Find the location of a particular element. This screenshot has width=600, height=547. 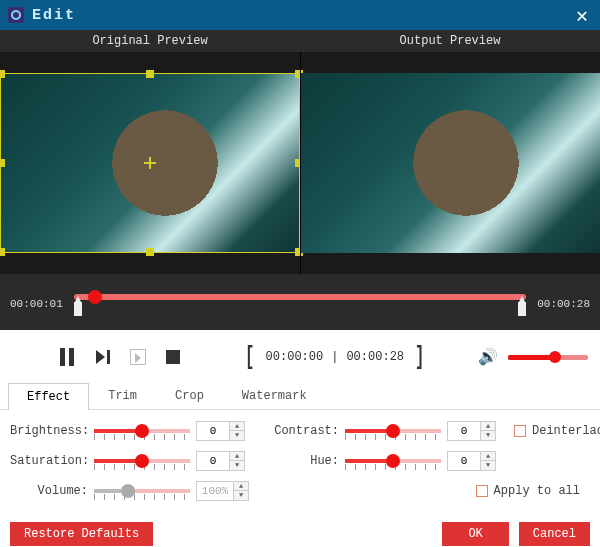

timeline-current: 00:00:01 is located at coordinates (38, 304).